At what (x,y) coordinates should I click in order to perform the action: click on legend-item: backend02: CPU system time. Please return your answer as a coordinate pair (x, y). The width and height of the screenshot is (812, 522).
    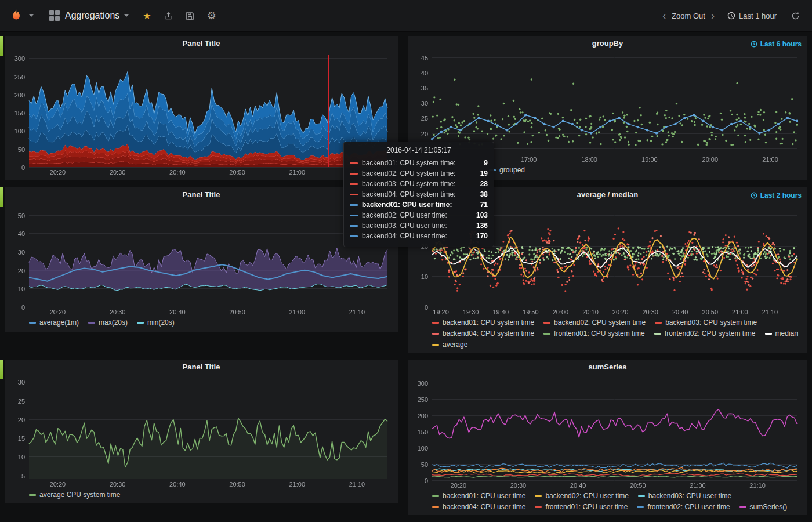
    Looking at the image, I should click on (594, 322).